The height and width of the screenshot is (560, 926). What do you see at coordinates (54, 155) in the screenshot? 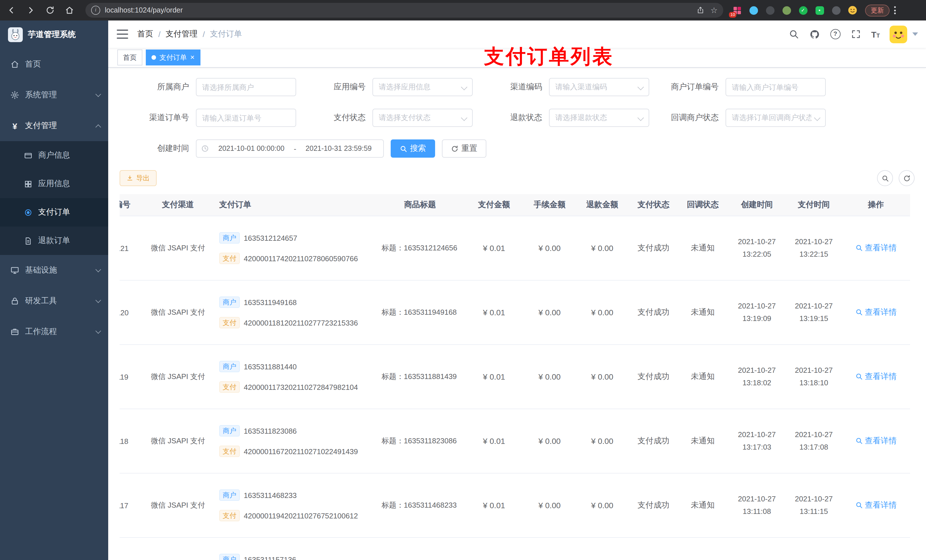
I see `sidebar-item-merchant-info: 商户信息` at bounding box center [54, 155].